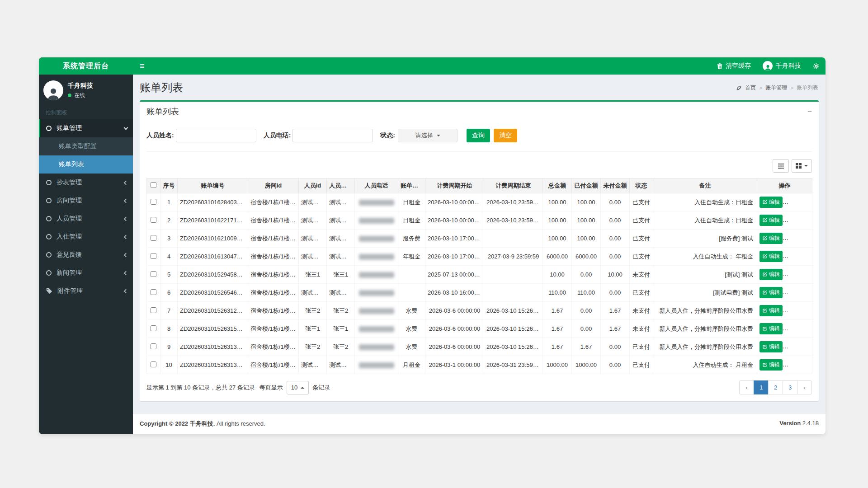  I want to click on sidebar-item-4: 人员管理, so click(86, 219).